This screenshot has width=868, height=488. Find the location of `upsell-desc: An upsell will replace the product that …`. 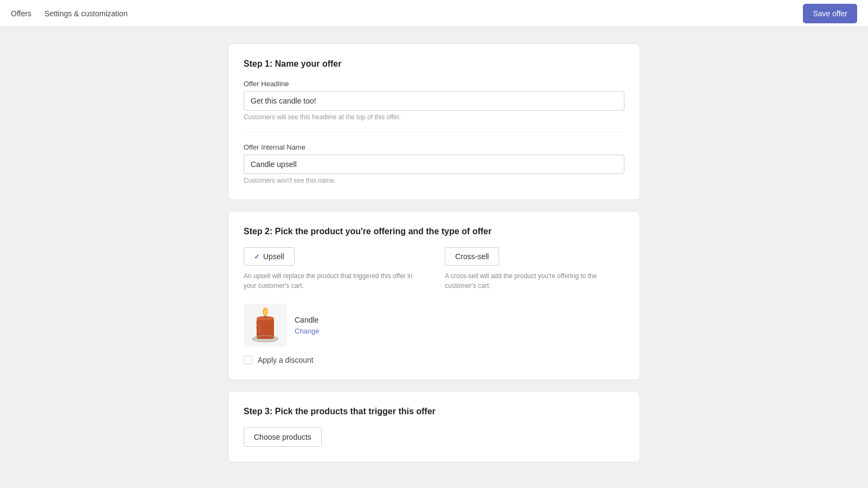

upsell-desc: An upsell will replace the product that … is located at coordinates (333, 281).